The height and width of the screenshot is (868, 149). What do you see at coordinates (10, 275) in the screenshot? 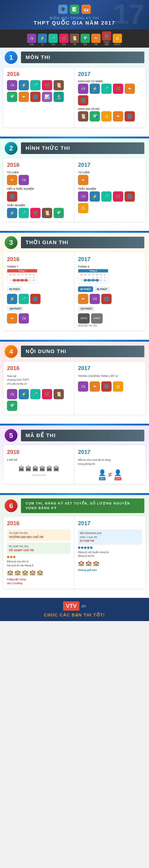
I see `cal-cn: CN` at bounding box center [10, 275].